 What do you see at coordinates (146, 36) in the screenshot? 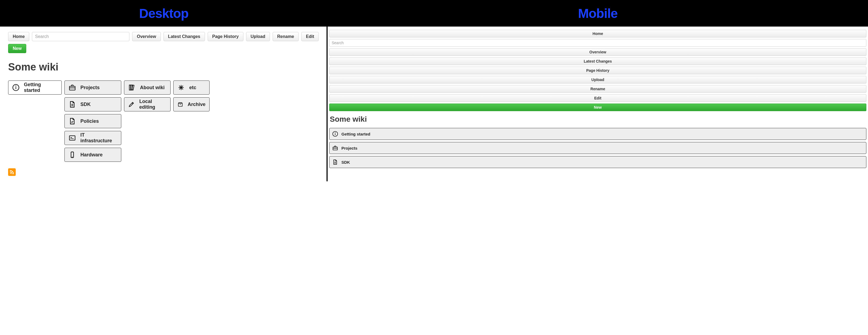
I see `overview-button: Overview` at bounding box center [146, 36].